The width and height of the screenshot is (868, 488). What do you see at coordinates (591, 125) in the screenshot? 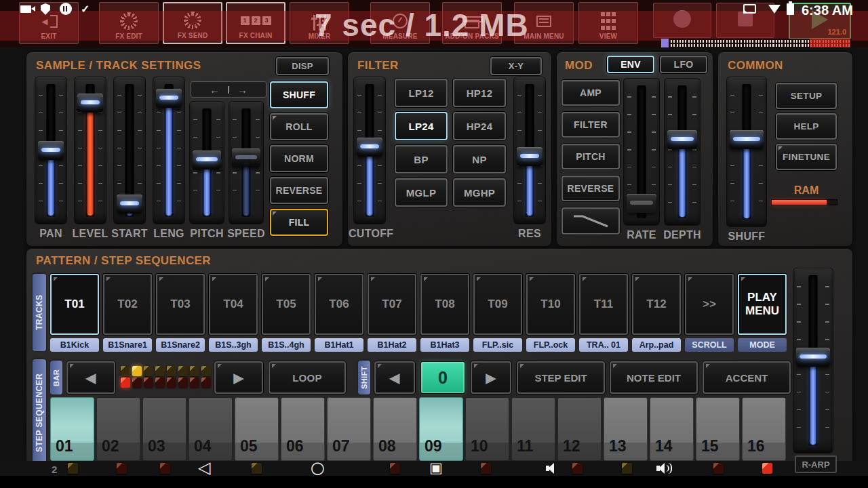
I see `mod-target-button: FILTER` at bounding box center [591, 125].